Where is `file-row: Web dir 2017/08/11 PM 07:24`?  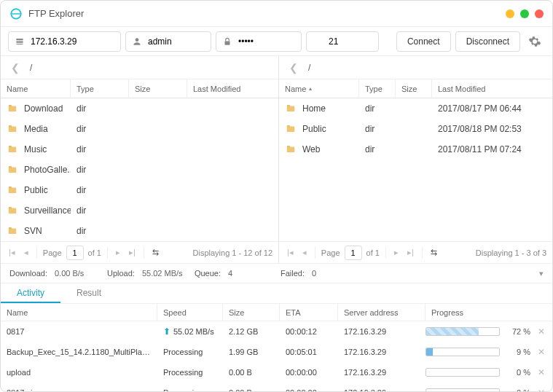 file-row: Web dir 2017/08/11 PM 07:24 is located at coordinates (415, 149).